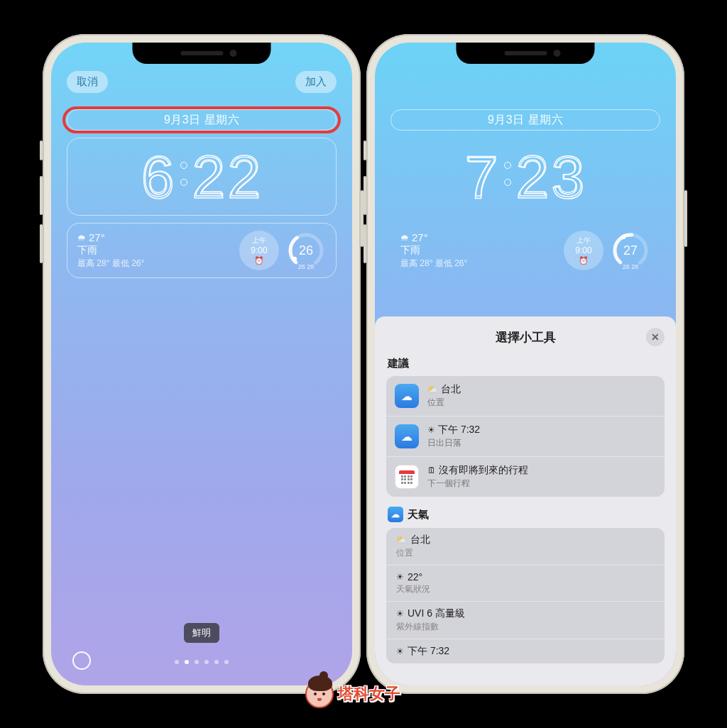  What do you see at coordinates (436, 614) in the screenshot?
I see `row-title: UVI 6 高量級` at bounding box center [436, 614].